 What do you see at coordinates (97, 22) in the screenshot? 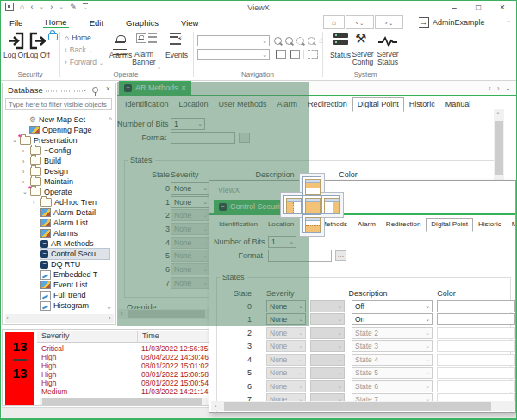
I see `tab-edit: Edit` at bounding box center [97, 22].